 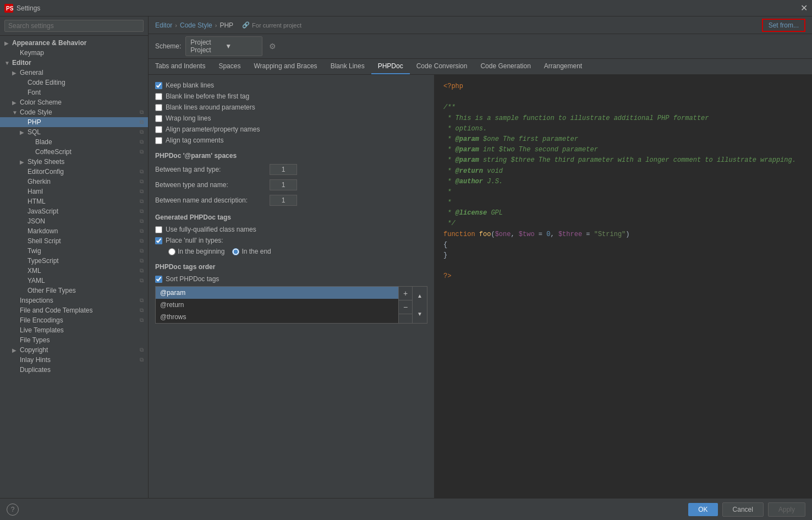 I want to click on between-name-desc-label: Between name and description:, so click(x=210, y=200).